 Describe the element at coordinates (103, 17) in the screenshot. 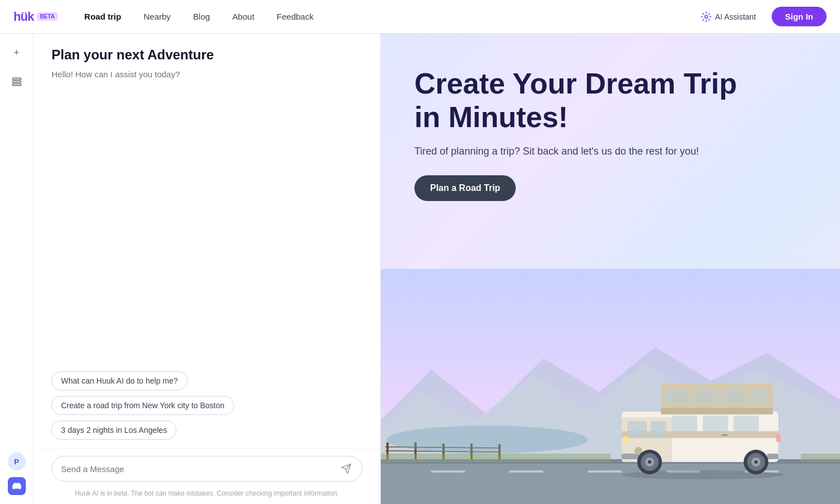

I see `nav-road-trip: Road trip` at that location.